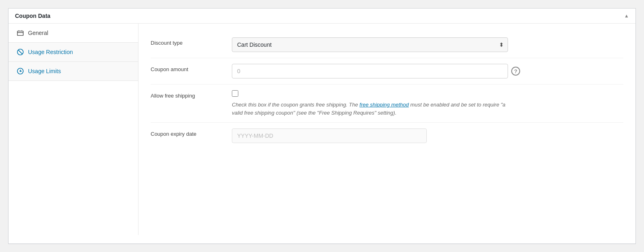  Describe the element at coordinates (627, 16) in the screenshot. I see `collapse-icon: ▲` at that location.